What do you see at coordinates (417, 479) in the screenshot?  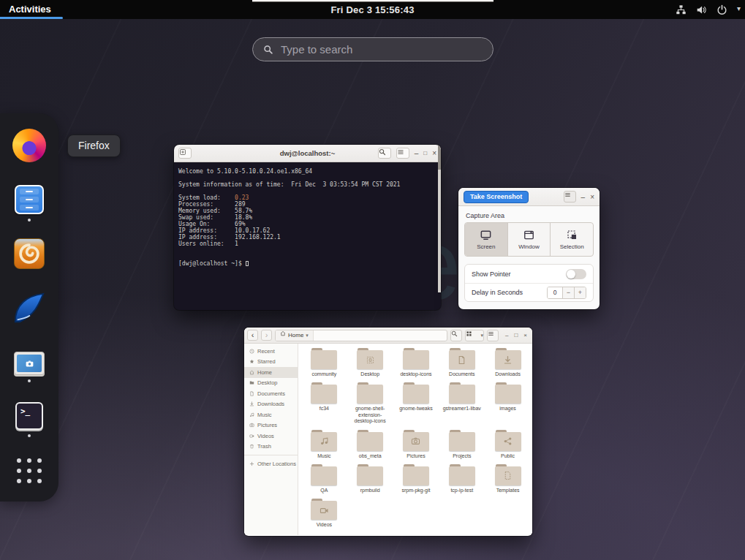 I see `folder-srpm-pkg-git: srpm-pkg-git` at bounding box center [417, 479].